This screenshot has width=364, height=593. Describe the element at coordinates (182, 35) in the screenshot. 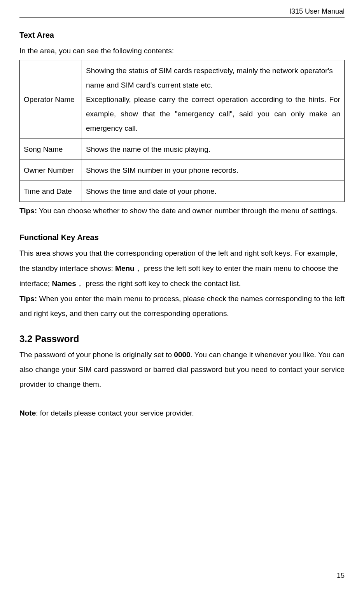

I see `section-heading-text-area: Text Area` at that location.